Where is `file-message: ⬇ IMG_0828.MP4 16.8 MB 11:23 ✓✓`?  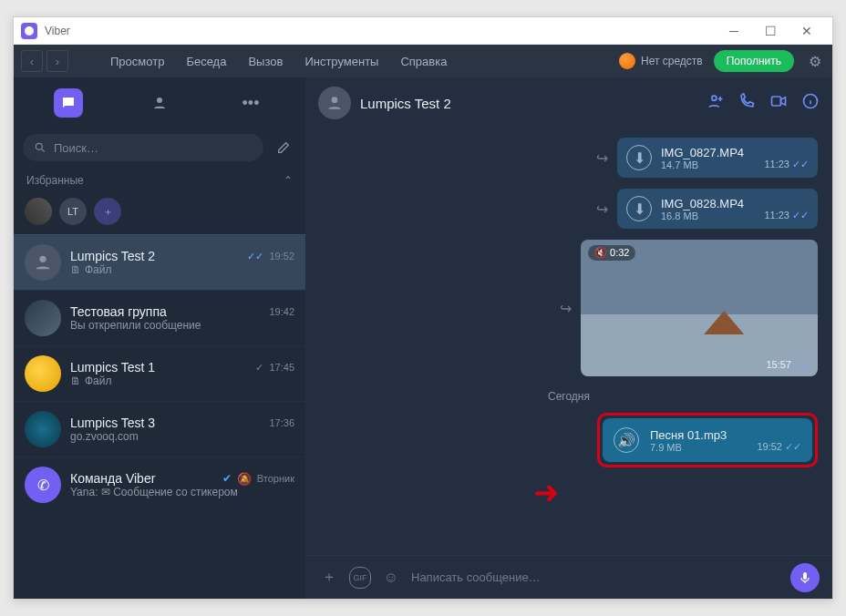
file-message: ⬇ IMG_0828.MP4 16.8 MB 11:23 ✓✓ is located at coordinates (717, 209).